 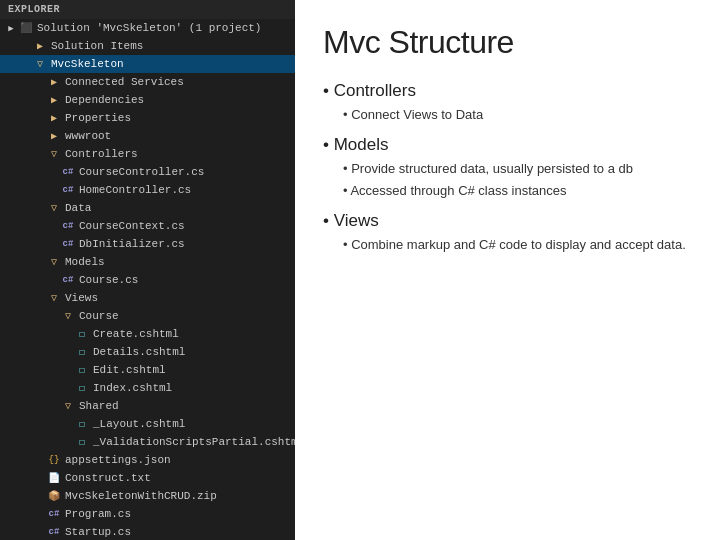 I want to click on bullet-section: ControllersConnect Views to Data, so click(x=508, y=103).